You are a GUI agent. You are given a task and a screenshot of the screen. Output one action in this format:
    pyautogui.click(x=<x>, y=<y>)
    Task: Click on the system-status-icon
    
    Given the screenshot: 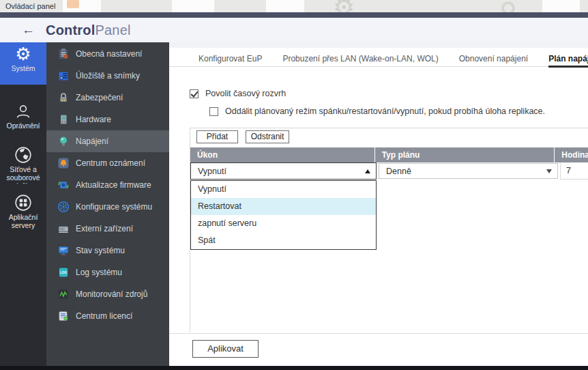 What is the action you would take?
    pyautogui.click(x=63, y=251)
    